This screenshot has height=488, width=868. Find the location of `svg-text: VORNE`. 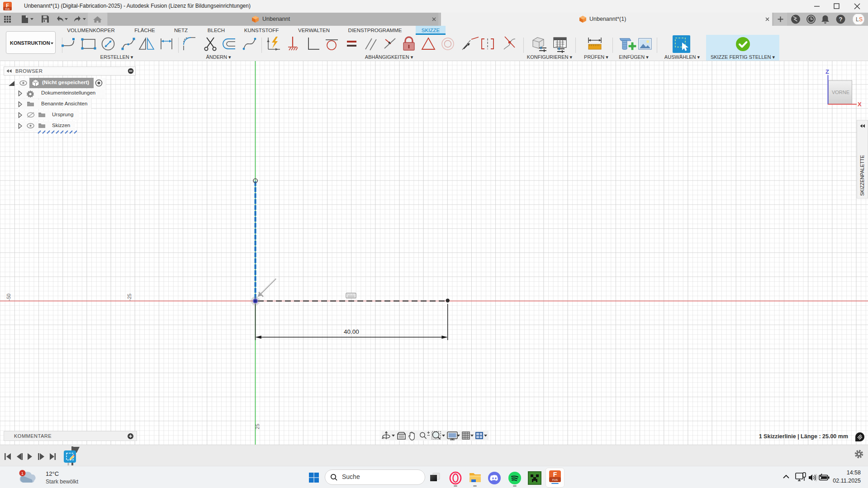

svg-text: VORNE is located at coordinates (840, 92).